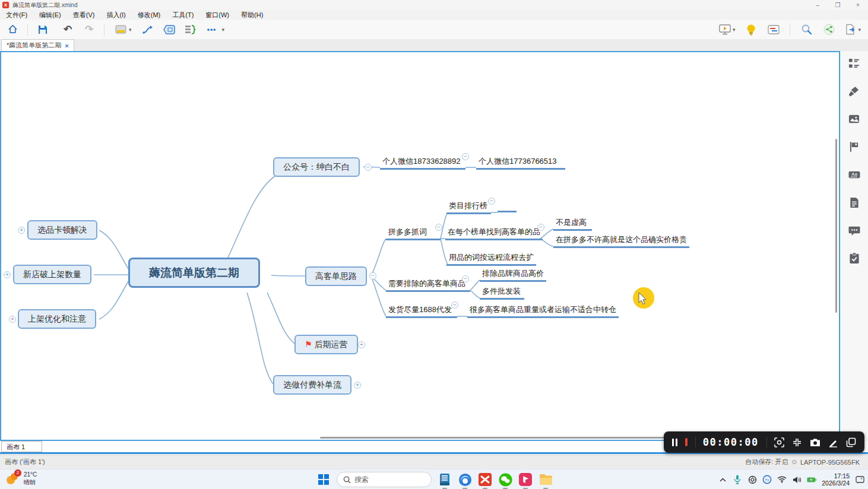  I want to click on mindmap-node-yongpin: 用品的词按远程流程去扩, so click(492, 259).